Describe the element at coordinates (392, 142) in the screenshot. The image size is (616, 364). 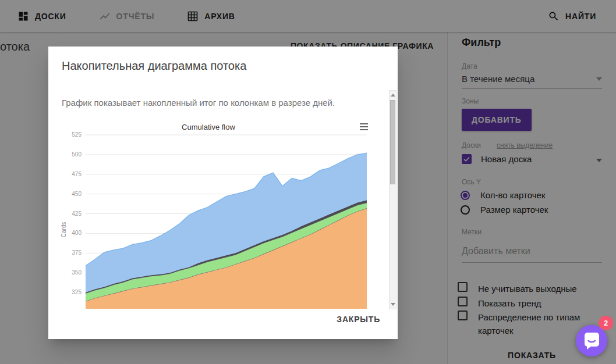
I see `scrollbar-thumb` at that location.